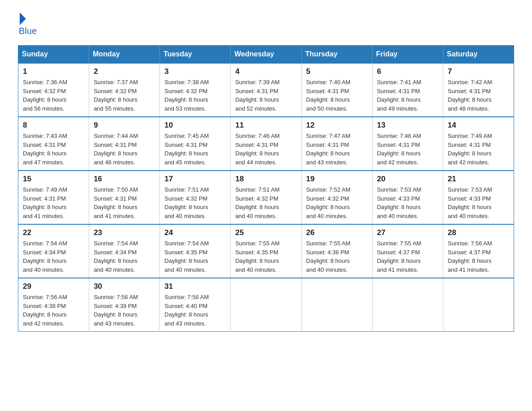 The width and height of the screenshot is (532, 411). Describe the element at coordinates (337, 179) in the screenshot. I see `day-number: 19` at that location.